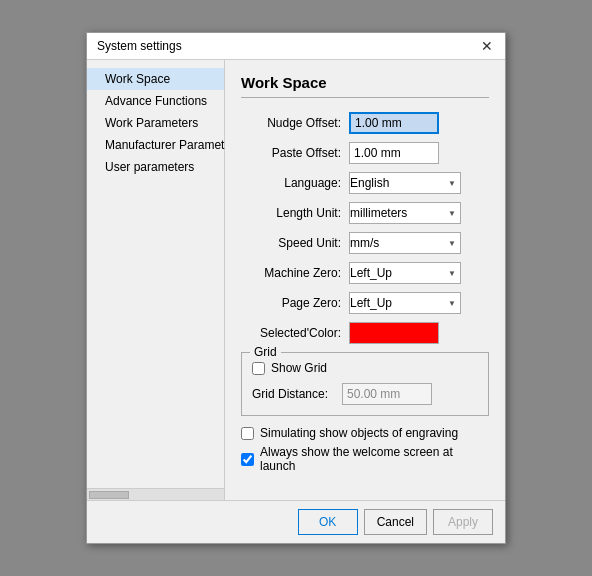 This screenshot has width=592, height=576. I want to click on ok-button: OK, so click(328, 522).